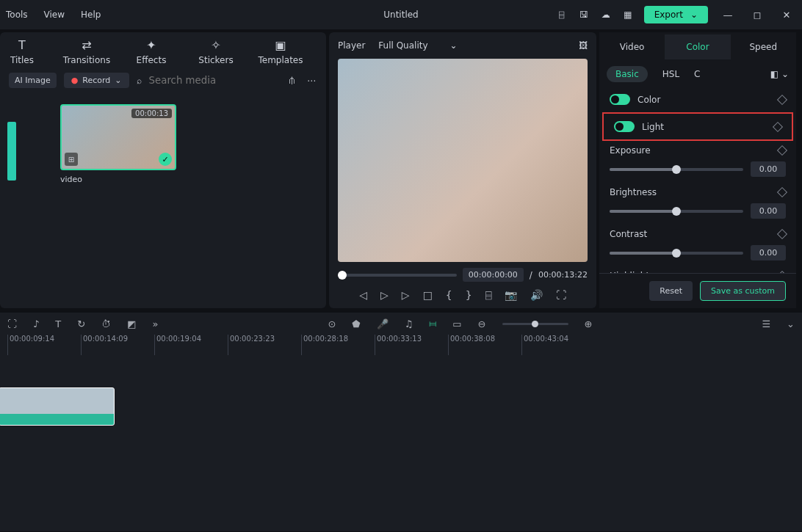 This screenshot has height=532, width=802. What do you see at coordinates (311, 81) in the screenshot?
I see `more-icon: ⋯` at bounding box center [311, 81].